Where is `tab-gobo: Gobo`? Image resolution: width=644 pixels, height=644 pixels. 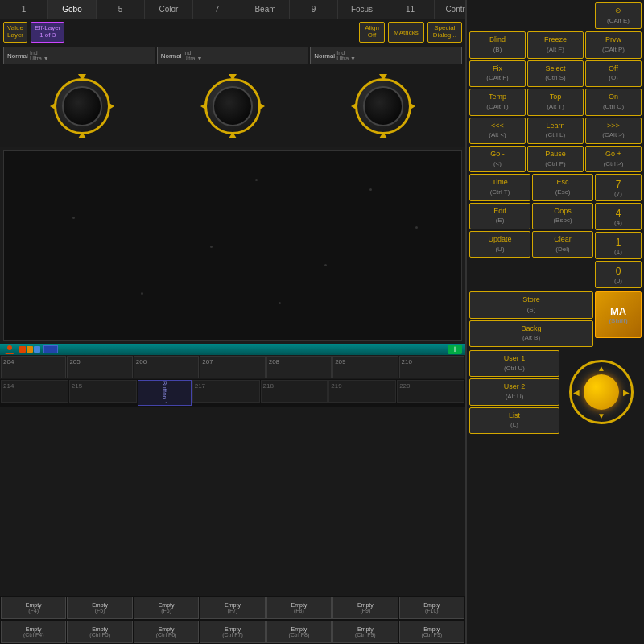 tab-gobo: Gobo is located at coordinates (72, 10).